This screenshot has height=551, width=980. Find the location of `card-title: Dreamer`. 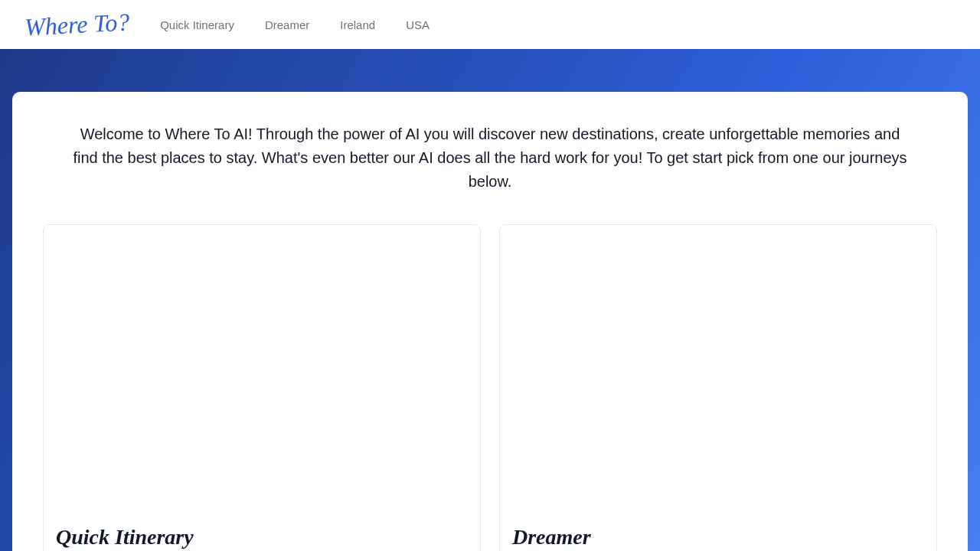

card-title: Dreamer is located at coordinates (718, 532).